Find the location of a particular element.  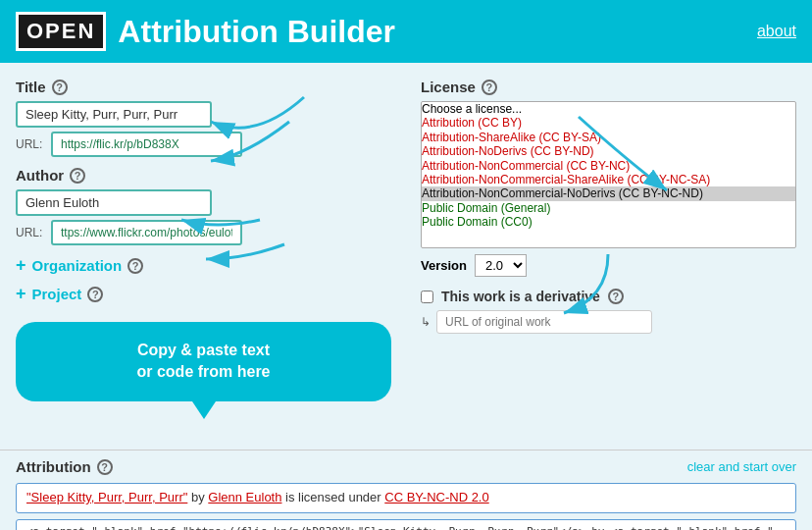

license-option-1: Attribution (CC BY) is located at coordinates (608, 123).